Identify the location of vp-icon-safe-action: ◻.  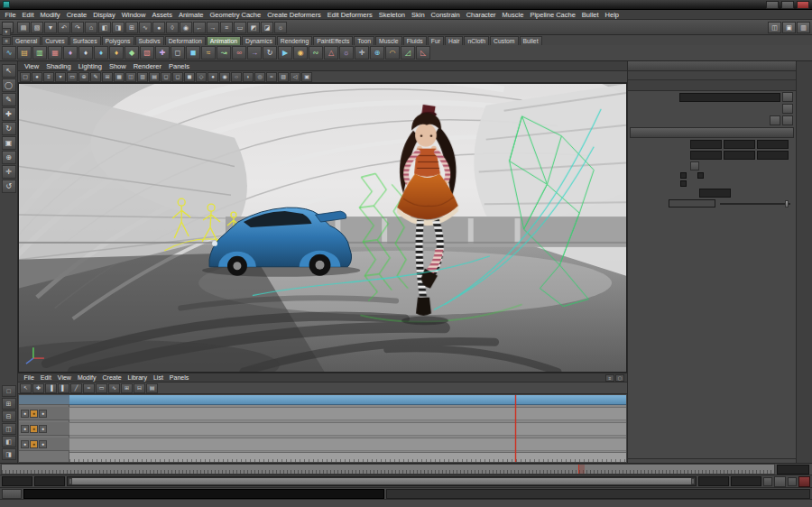
(166, 78).